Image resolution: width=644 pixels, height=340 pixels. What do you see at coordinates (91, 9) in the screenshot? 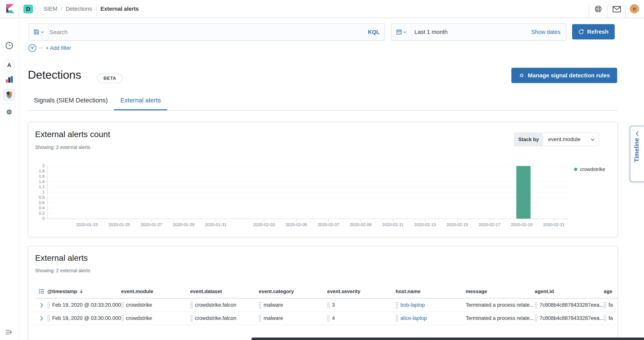
I see `breadcrumb: SIEM / Detections / External alerts` at bounding box center [91, 9].